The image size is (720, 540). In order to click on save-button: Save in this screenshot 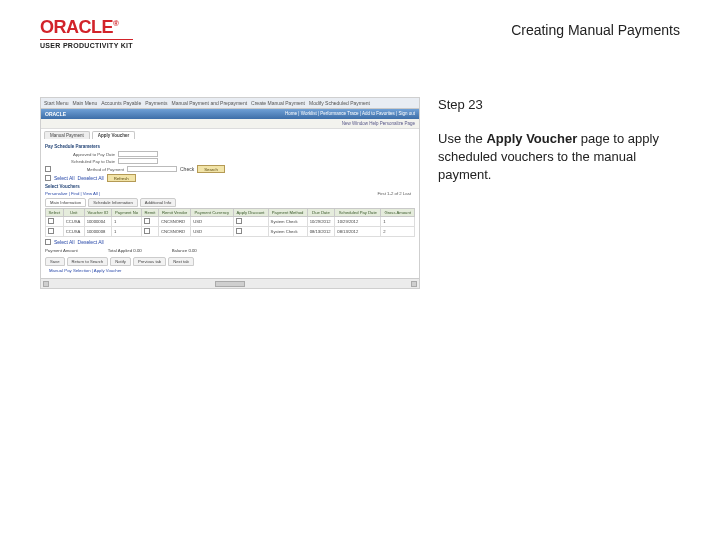, I will do `click(55, 262)`.